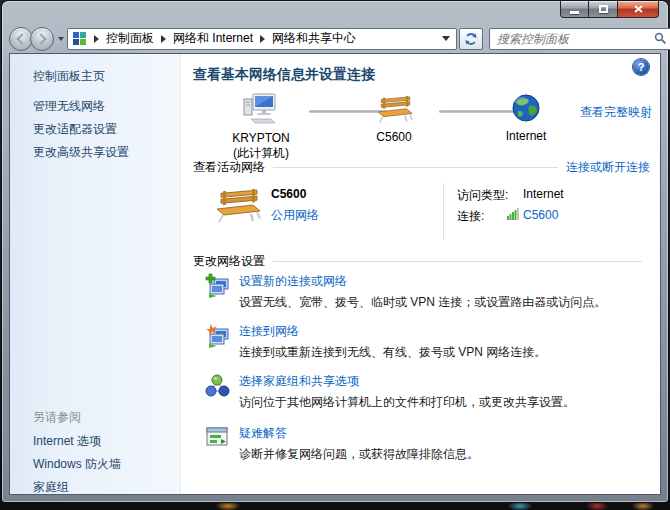  What do you see at coordinates (262, 39) in the screenshot?
I see `address-bar: 控制面板 网络和 Internet 网络和共享中心` at bounding box center [262, 39].